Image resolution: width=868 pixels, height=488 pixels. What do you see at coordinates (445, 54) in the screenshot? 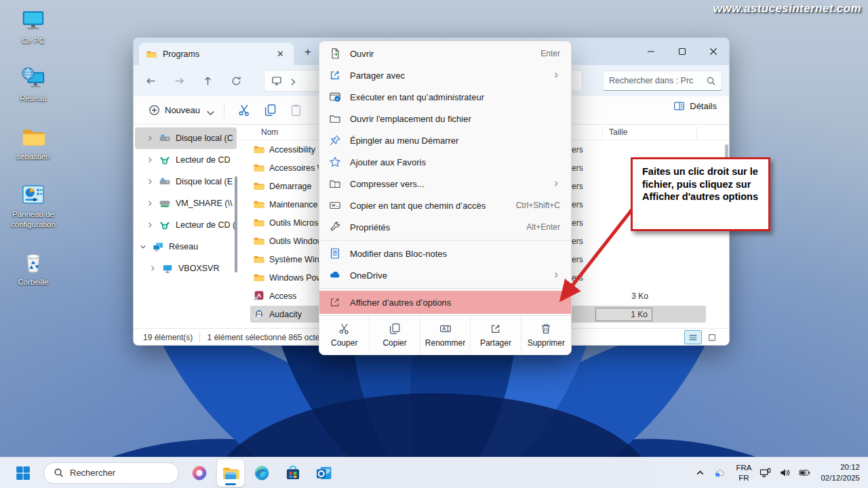
I see `menu-item-ouvrir: OuvrirEnter` at bounding box center [445, 54].